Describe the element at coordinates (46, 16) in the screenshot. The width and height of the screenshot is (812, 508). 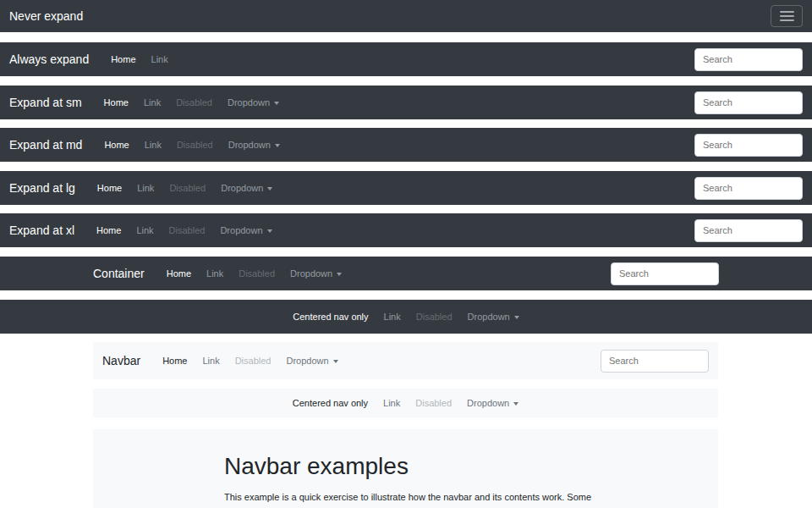
I see `navbar-brand: Never expand` at that location.